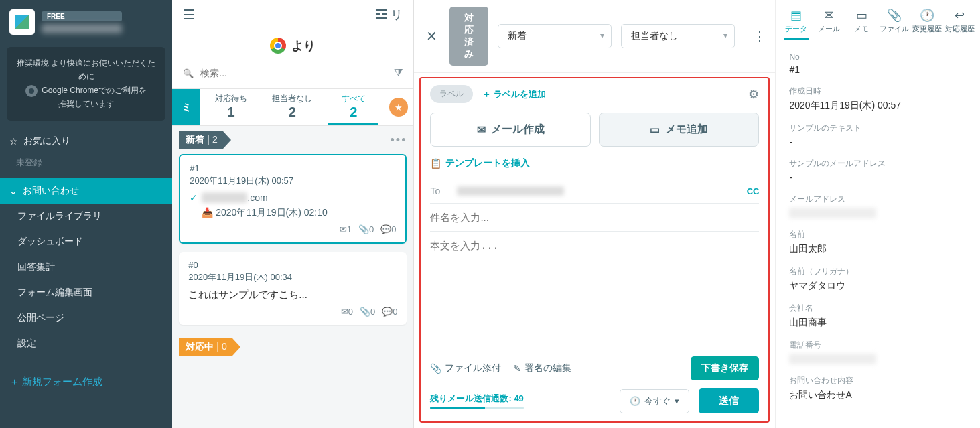 This screenshot has height=428, width=980. I want to click on filter-icon: ⧩, so click(398, 73).